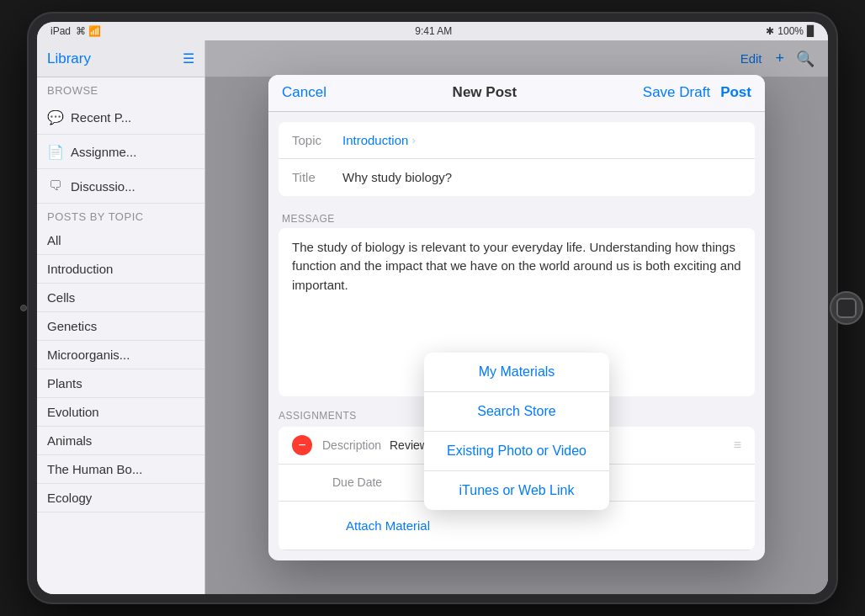 The height and width of the screenshot is (616, 865). What do you see at coordinates (517, 141) in the screenshot?
I see `topic-row: Topic Introduction ›` at bounding box center [517, 141].